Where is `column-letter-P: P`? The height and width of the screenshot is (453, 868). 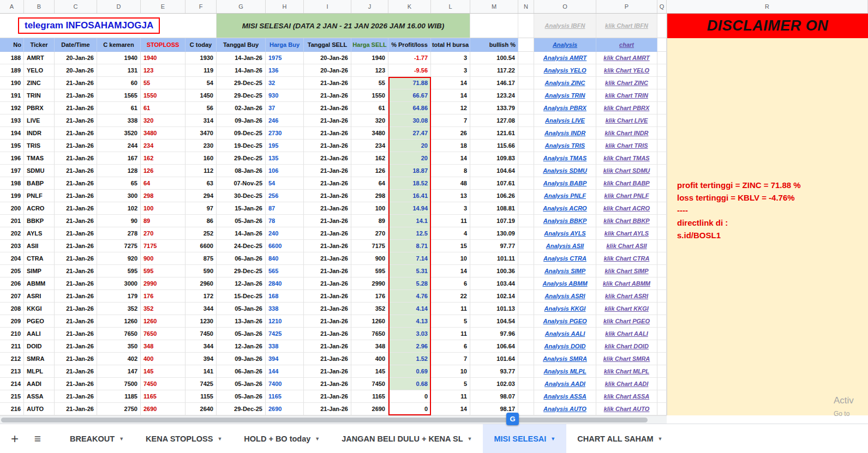 column-letter-P: P is located at coordinates (627, 7).